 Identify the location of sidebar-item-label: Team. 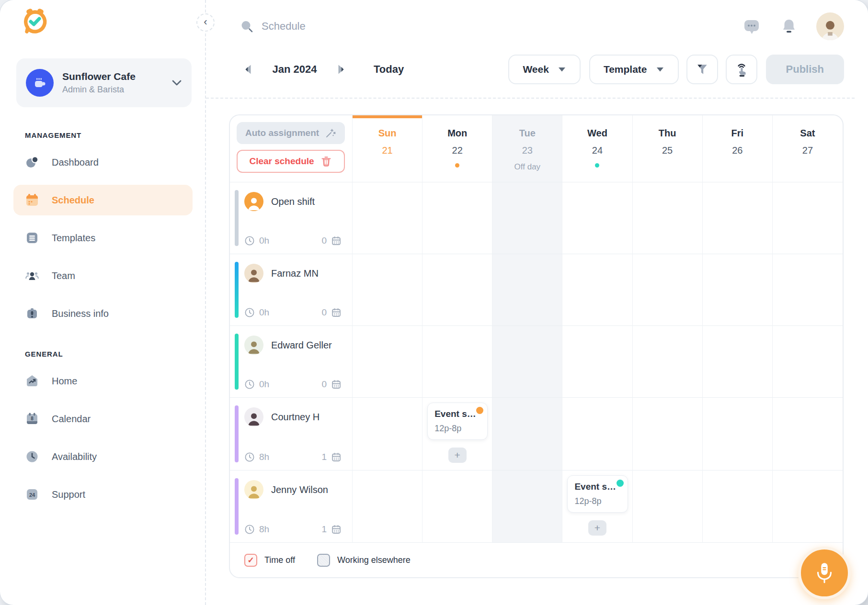
(63, 276).